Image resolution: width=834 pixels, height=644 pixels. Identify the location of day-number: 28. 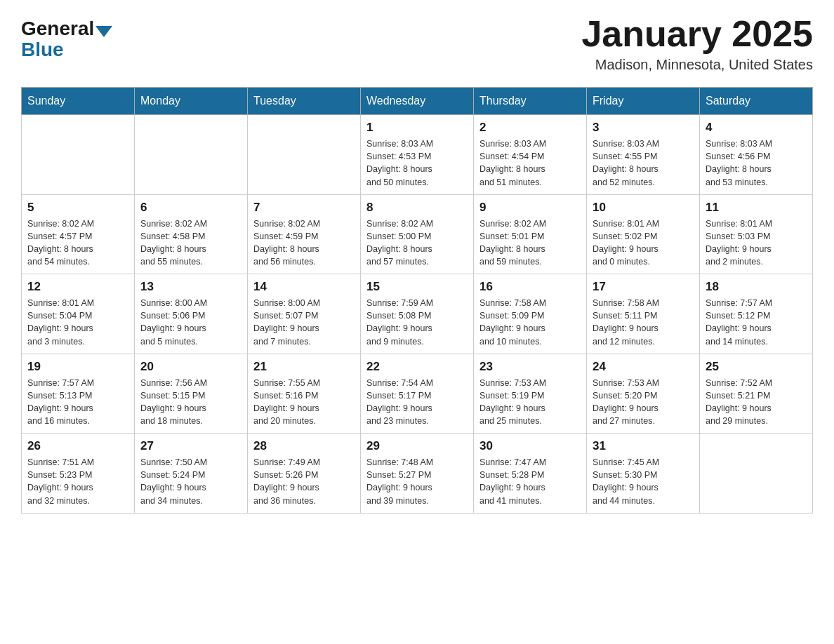
(304, 446).